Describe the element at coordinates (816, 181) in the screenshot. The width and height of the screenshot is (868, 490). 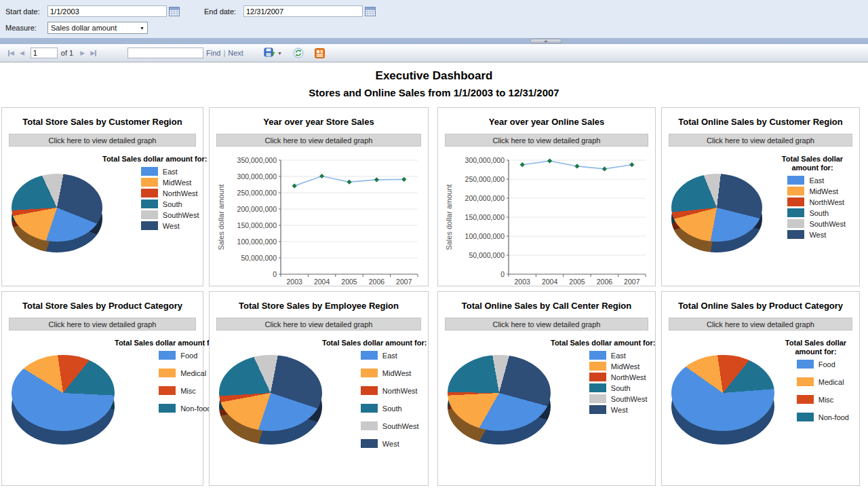
I see `legend-item-label: East` at that location.